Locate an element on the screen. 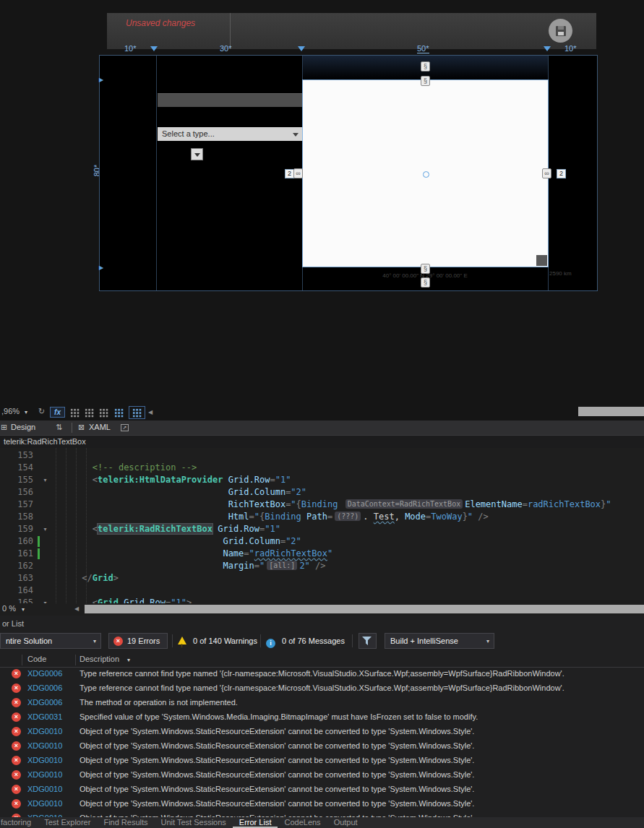 Image resolution: width=644 pixels, height=828 pixels. code-line: 159▾ <telerik:RadRichTextBox Grid.Row="1… is located at coordinates (322, 529).